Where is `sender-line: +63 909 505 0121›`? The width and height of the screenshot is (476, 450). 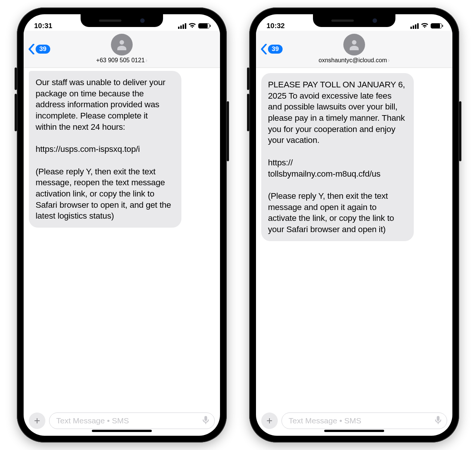
sender-line: +63 909 505 0121› is located at coordinates (122, 60).